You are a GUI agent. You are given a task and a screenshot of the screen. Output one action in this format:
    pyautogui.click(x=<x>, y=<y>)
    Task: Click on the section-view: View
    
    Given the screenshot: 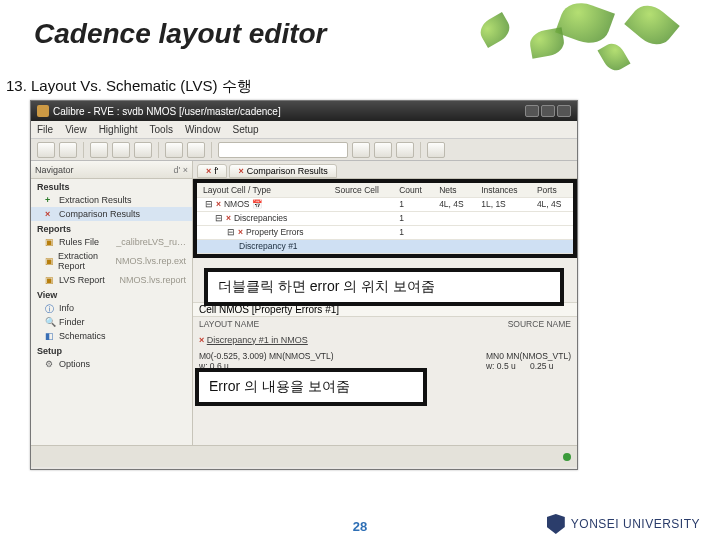 What is the action you would take?
    pyautogui.click(x=112, y=294)
    